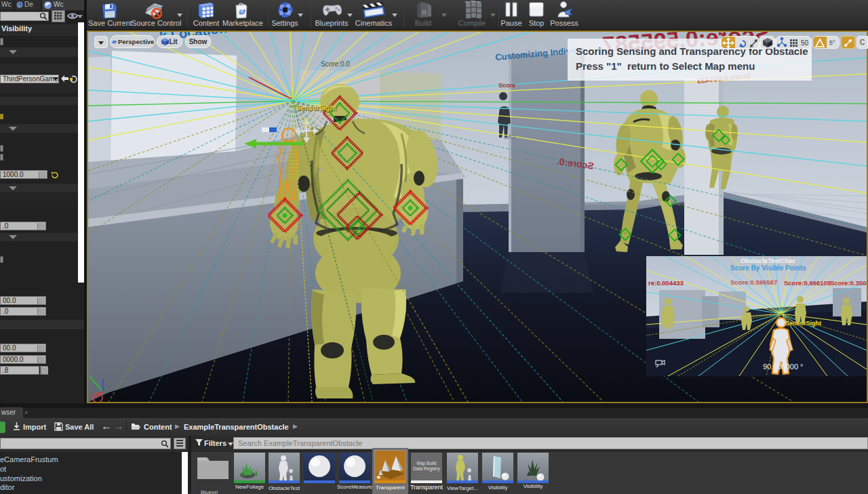 This screenshot has height=494, width=868. What do you see at coordinates (19, 5) in the screenshot?
I see `svg-text: i` at bounding box center [19, 5].